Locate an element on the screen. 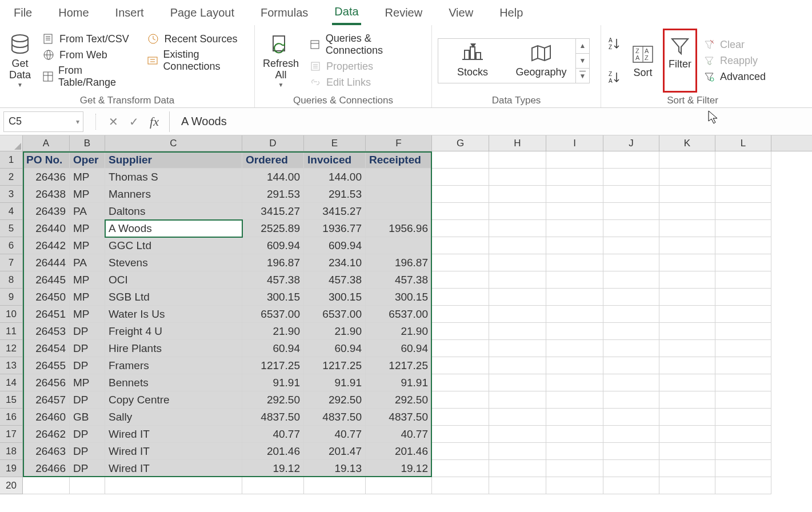  row-header-1: 1 is located at coordinates (11, 160).